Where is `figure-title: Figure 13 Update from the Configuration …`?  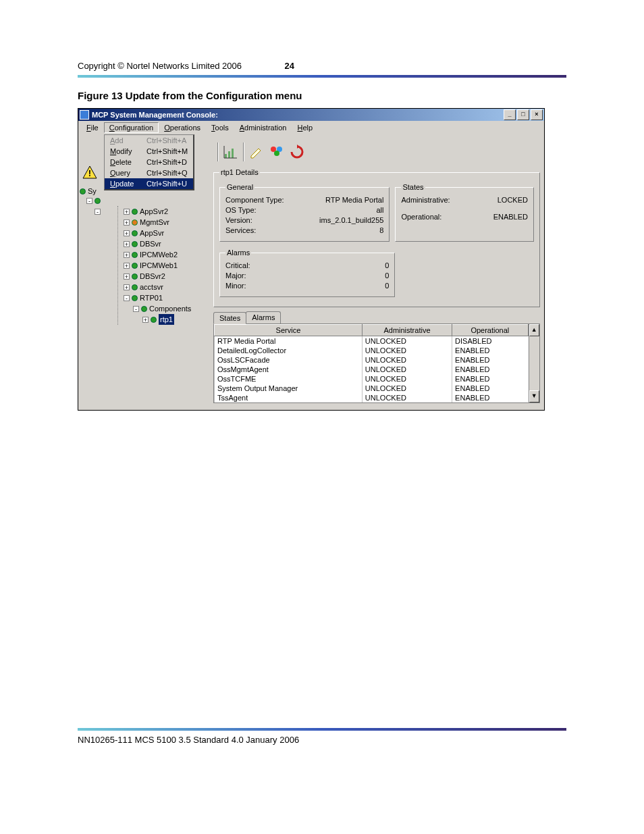 figure-title: Figure 13 Update from the Configuration … is located at coordinates (322, 96).